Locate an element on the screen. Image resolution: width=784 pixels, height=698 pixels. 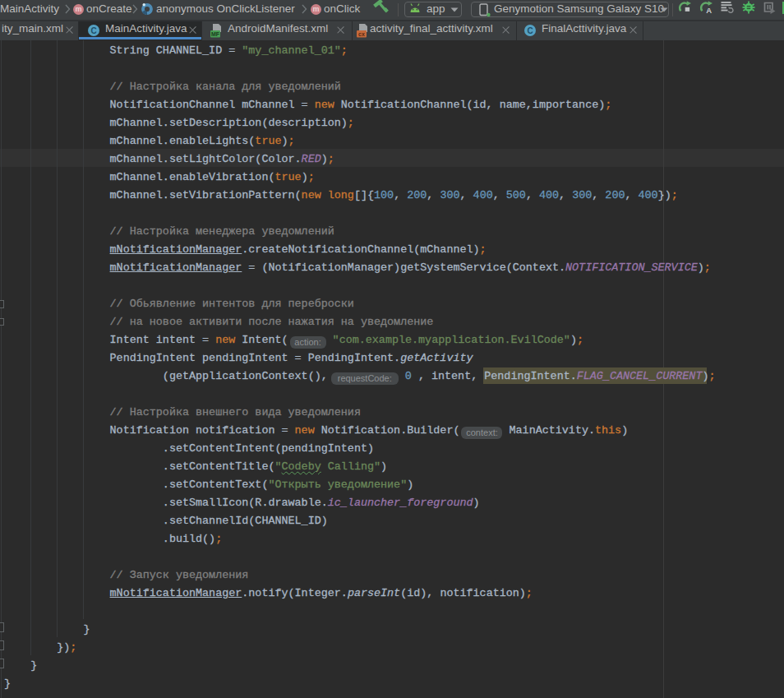
svg-text: cx is located at coordinates (362, 35).